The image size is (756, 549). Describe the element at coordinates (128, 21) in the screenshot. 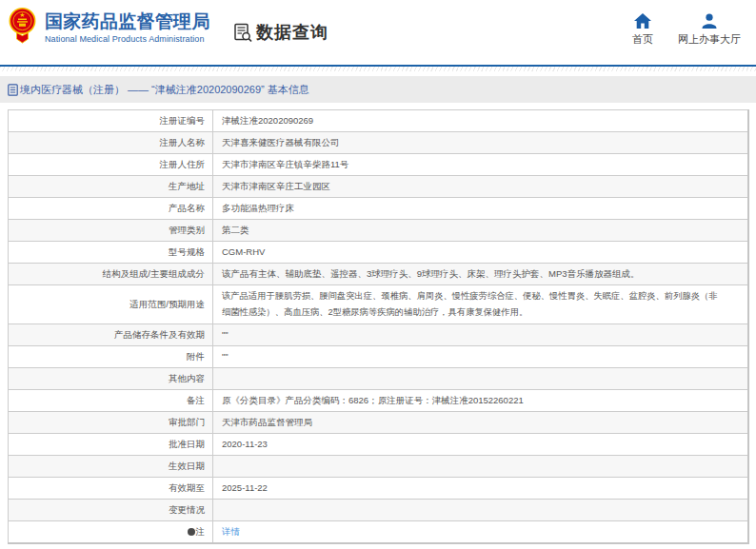

I see `site-title: 国家药品监督管理局` at that location.